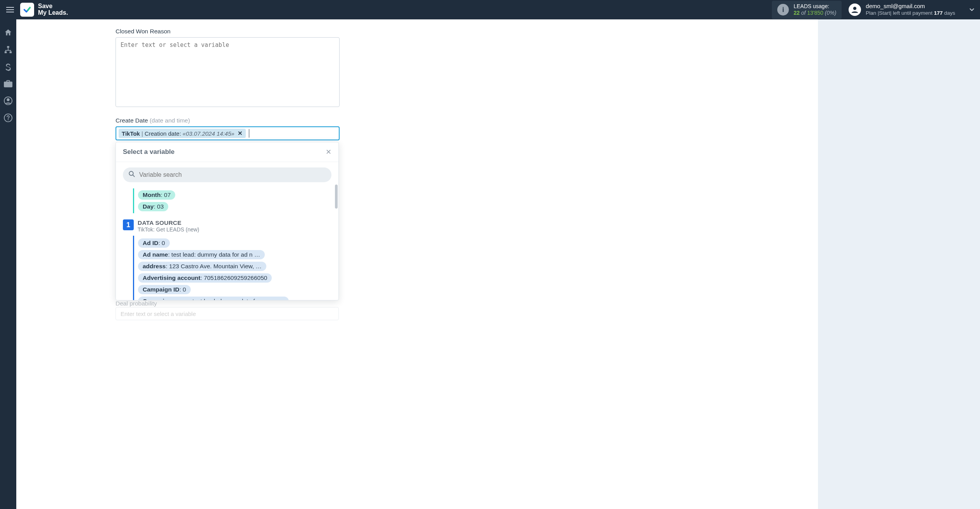  I want to click on closed-won-input, so click(228, 72).